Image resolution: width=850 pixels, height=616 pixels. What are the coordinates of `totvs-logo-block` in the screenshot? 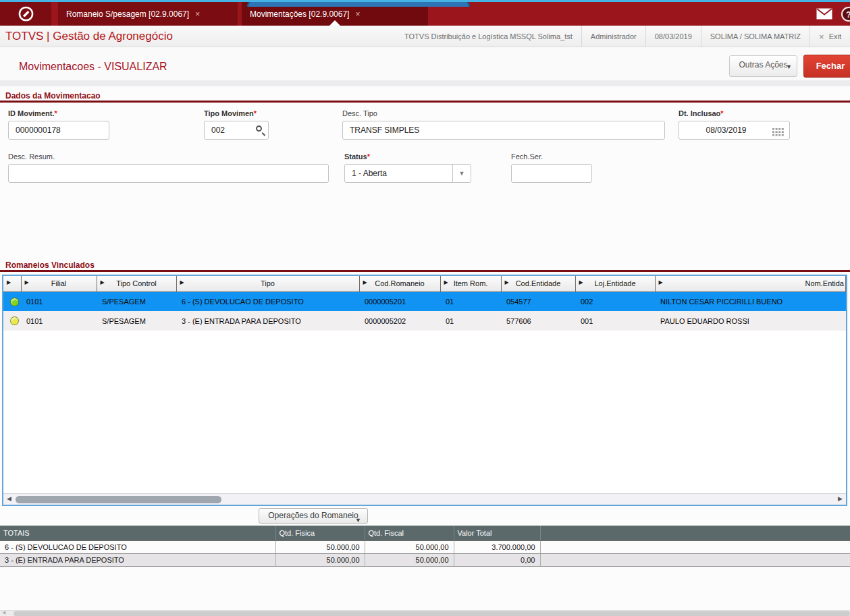 It's located at (26, 13).